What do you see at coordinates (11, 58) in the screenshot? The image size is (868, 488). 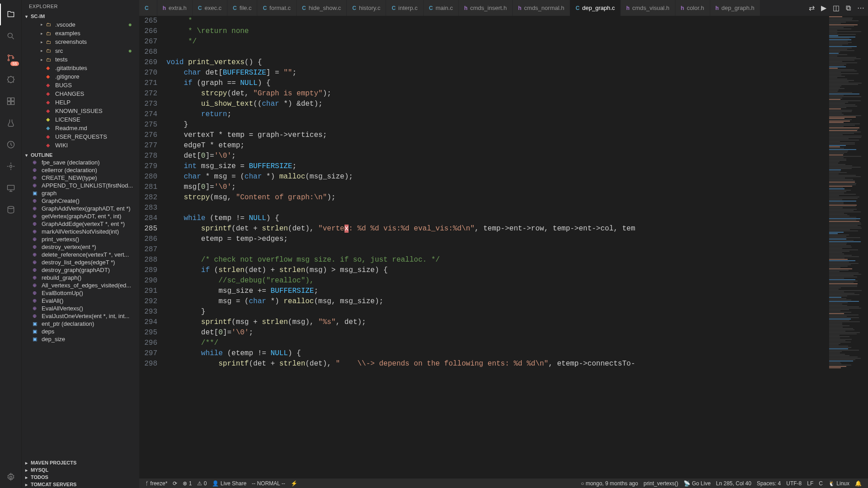 I see `source-control-icon: 55` at bounding box center [11, 58].